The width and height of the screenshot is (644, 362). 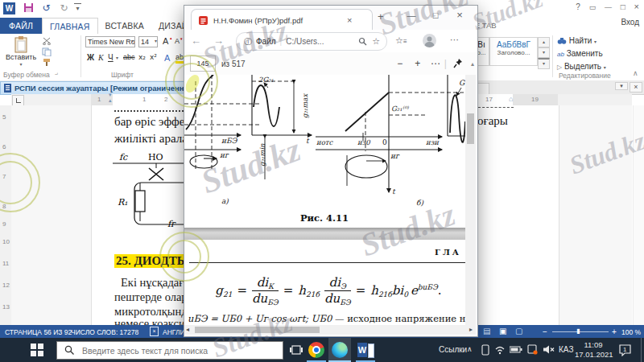 I want to click on zoom-in-button: +, so click(x=614, y=331).